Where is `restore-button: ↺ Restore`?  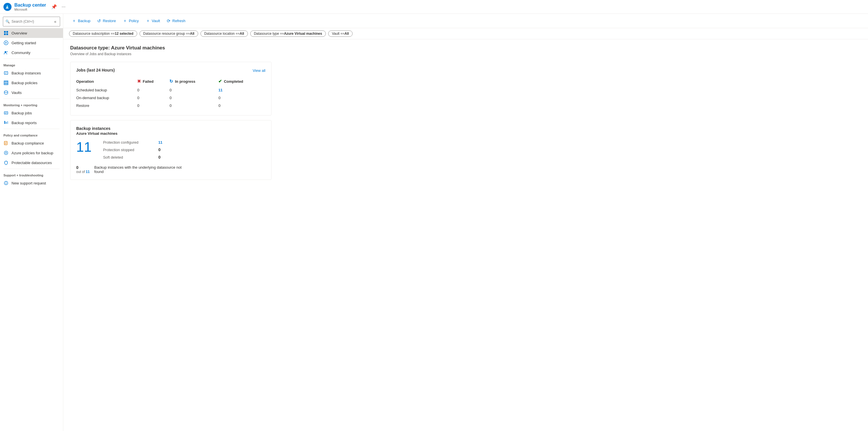
restore-button: ↺ Restore is located at coordinates (106, 21).